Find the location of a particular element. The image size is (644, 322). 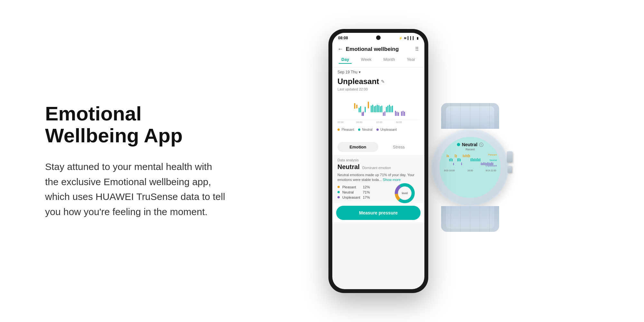

svg-text: 12:00 is located at coordinates (379, 122).